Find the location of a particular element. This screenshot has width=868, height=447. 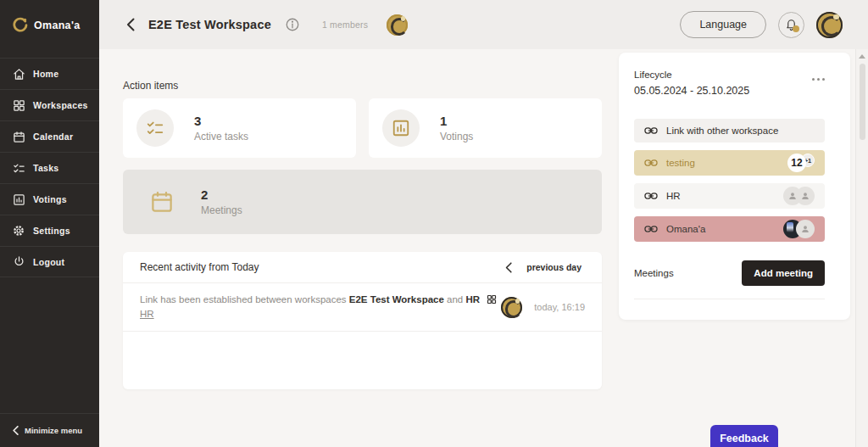

settings-icon is located at coordinates (19, 231).